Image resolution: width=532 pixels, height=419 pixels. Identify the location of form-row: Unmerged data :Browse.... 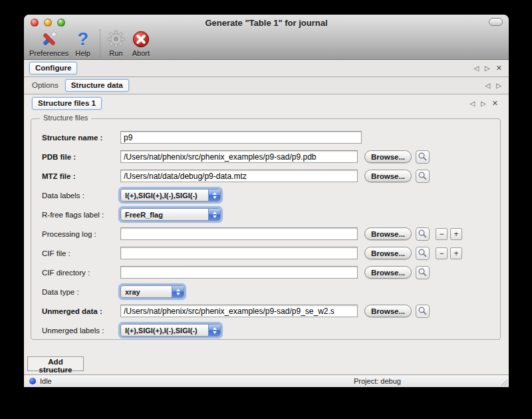
(266, 311).